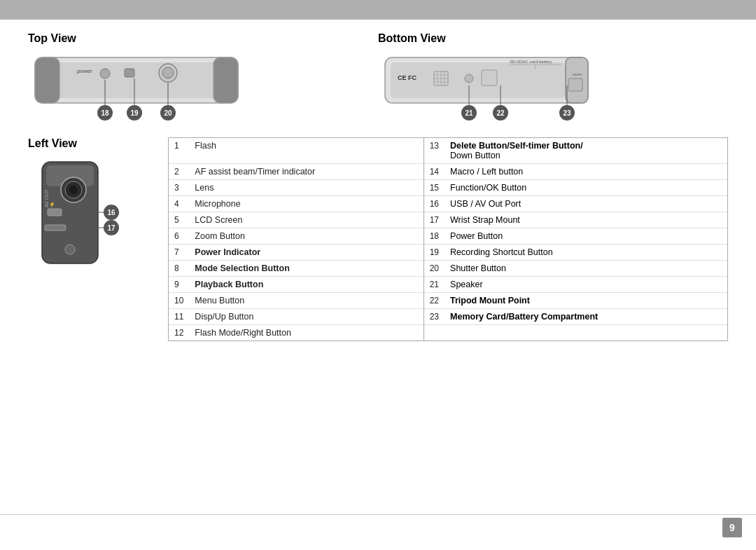  I want to click on left-view-area: Left View AV OUT ⚡, so click(98, 240).